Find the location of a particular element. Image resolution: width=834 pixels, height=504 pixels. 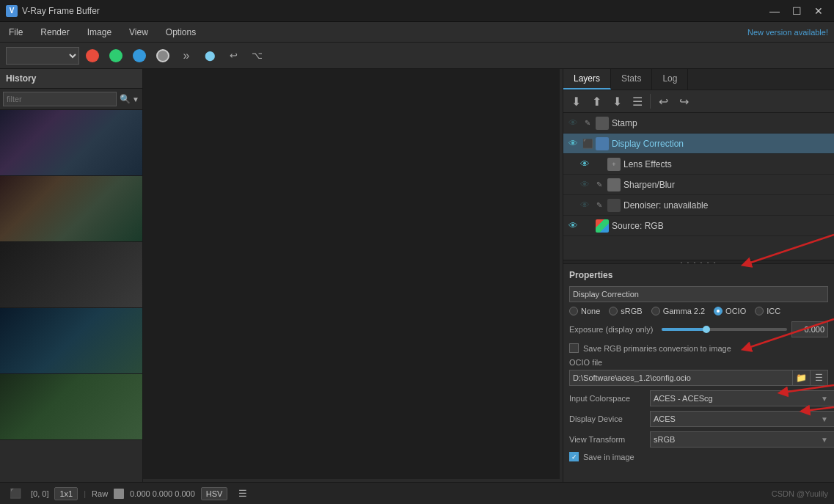

display-correction-row is located at coordinates (698, 294).